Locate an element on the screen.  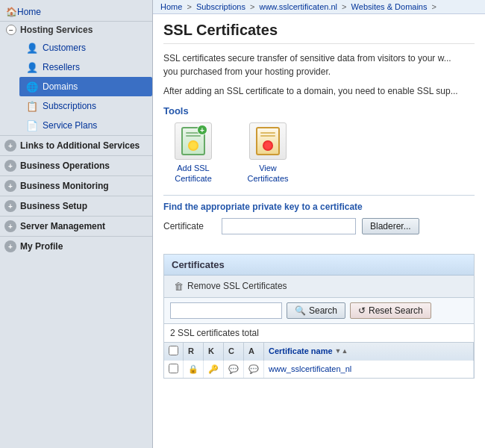
breadcrumb-home: Home is located at coordinates (172, 7).